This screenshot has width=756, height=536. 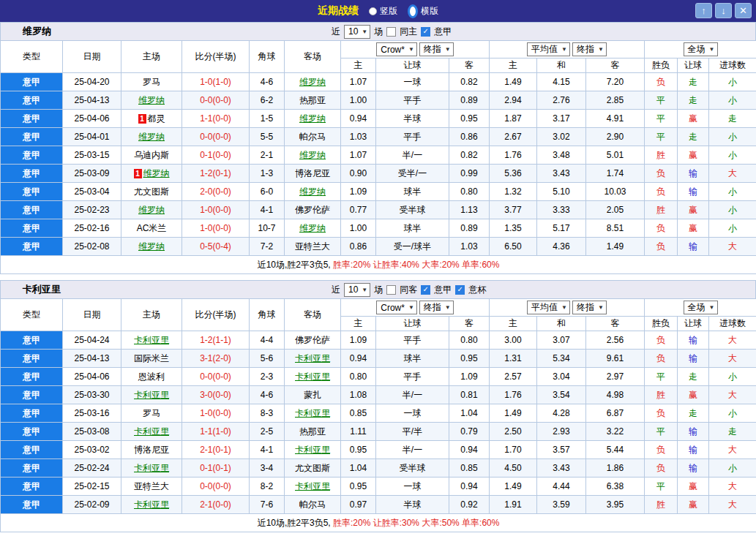 What do you see at coordinates (151, 192) in the screenshot?
I see `home-team-link: 尤文图斯` at bounding box center [151, 192].